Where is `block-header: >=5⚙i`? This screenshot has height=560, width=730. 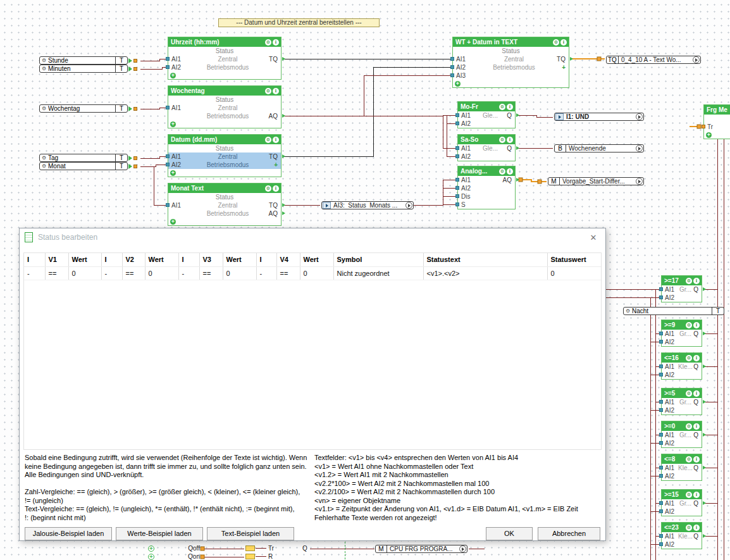 block-header: >=5⚙i is located at coordinates (682, 394).